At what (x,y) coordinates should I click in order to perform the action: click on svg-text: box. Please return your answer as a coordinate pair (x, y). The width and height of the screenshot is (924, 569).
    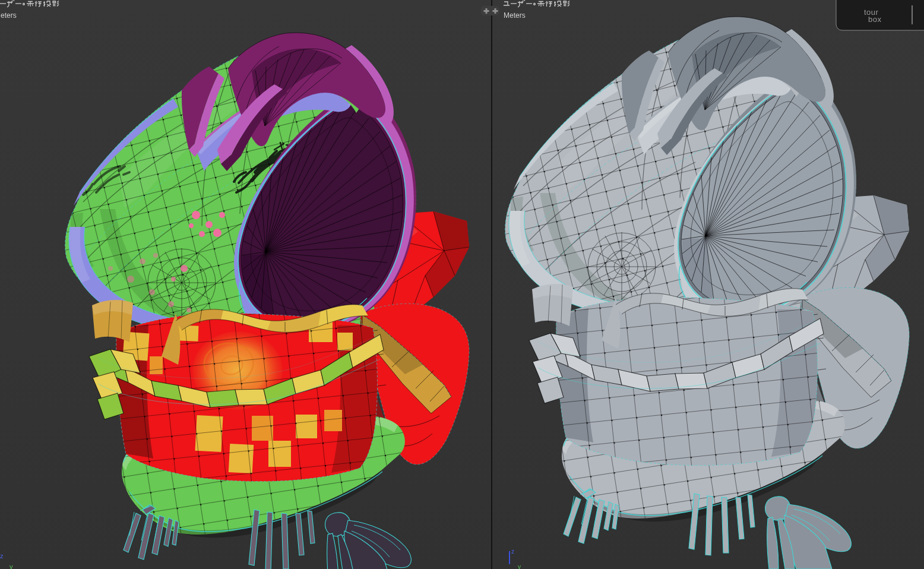
    Looking at the image, I should click on (875, 19).